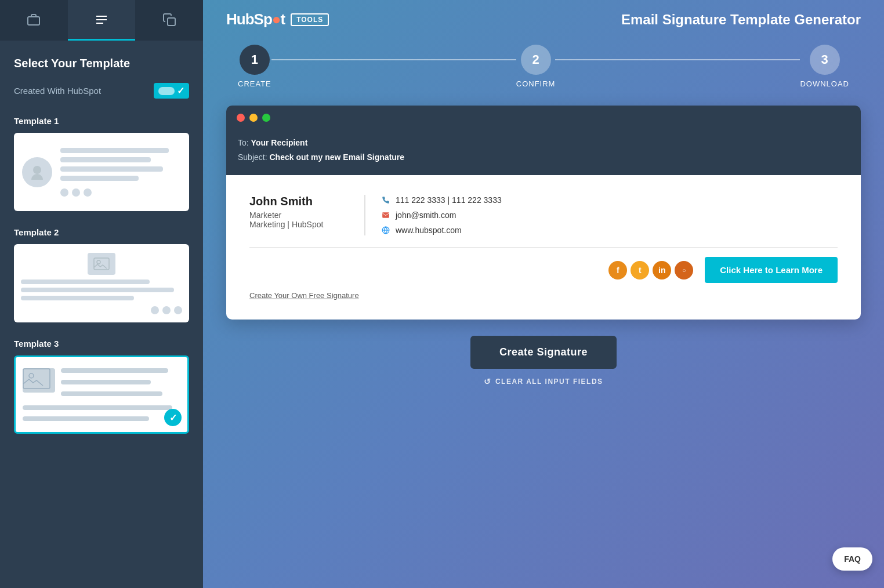 The image size is (884, 588). What do you see at coordinates (102, 164) in the screenshot?
I see `template-1-section: Template 1` at bounding box center [102, 164].